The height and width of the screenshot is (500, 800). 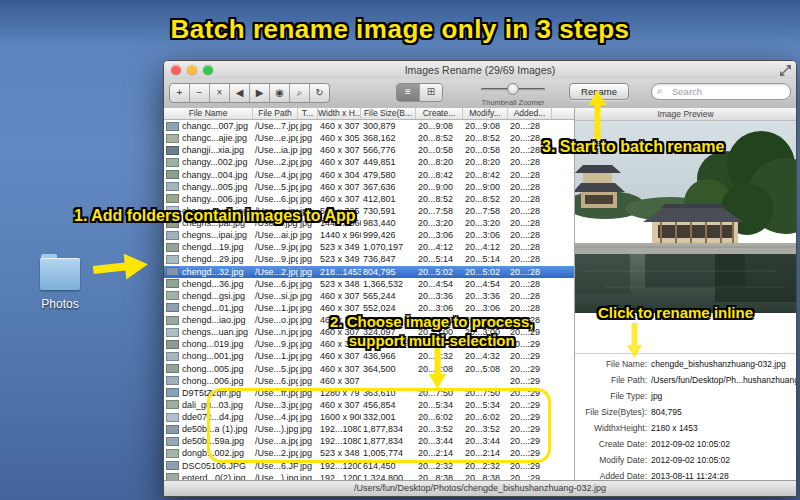 What do you see at coordinates (440, 211) in the screenshot?
I see `cell-created: 20...7:58` at bounding box center [440, 211].